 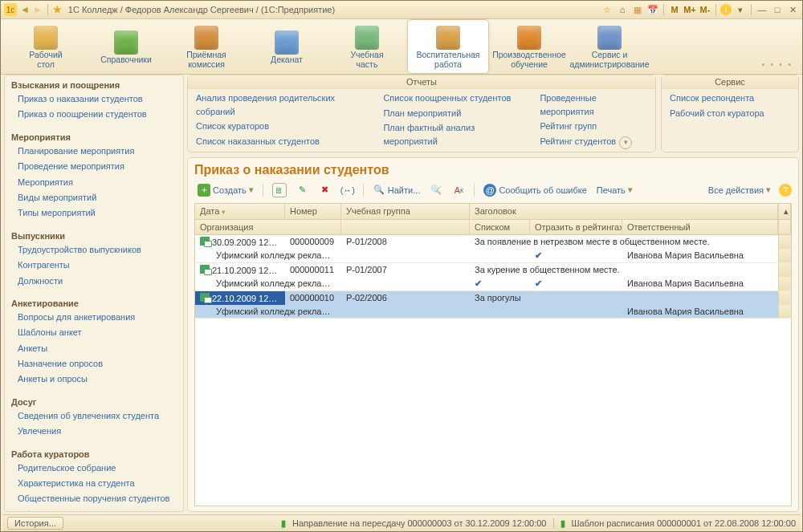 I want to click on report-link: Проведенные мероприятия, so click(x=593, y=104).